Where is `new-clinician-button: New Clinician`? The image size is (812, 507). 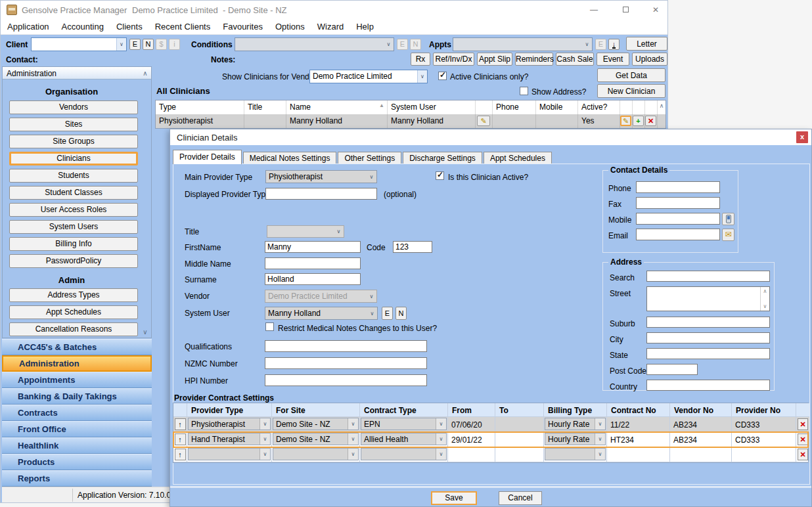 new-clinician-button: New Clinician is located at coordinates (631, 91).